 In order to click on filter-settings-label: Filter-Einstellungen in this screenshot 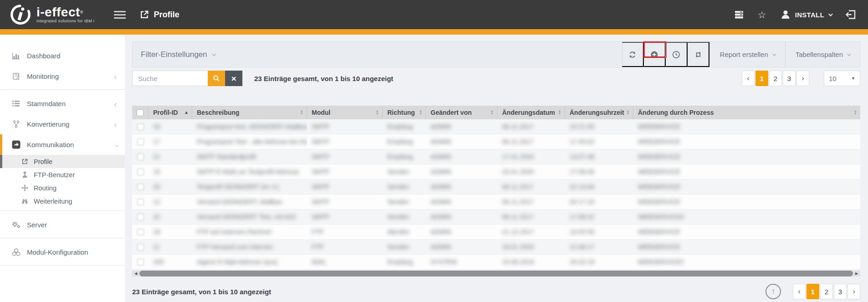, I will do `click(174, 55)`.